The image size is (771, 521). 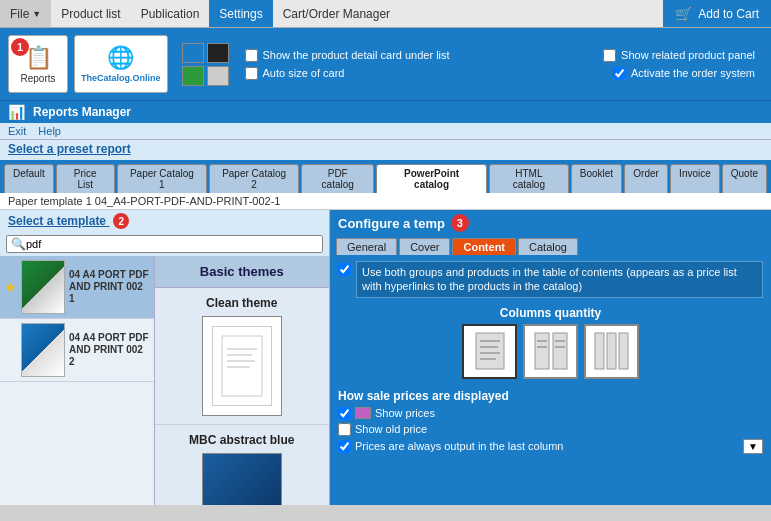 I want to click on tab-pdf-catalog: PDF catalog, so click(x=338, y=178).